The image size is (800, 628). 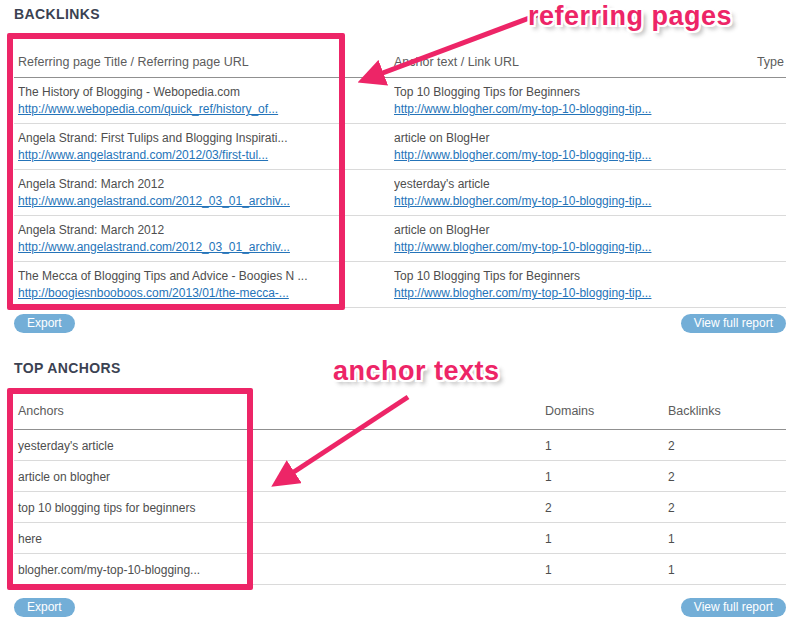 What do you see at coordinates (565, 184) in the screenshot?
I see `anchor-text: yesterday's article` at bounding box center [565, 184].